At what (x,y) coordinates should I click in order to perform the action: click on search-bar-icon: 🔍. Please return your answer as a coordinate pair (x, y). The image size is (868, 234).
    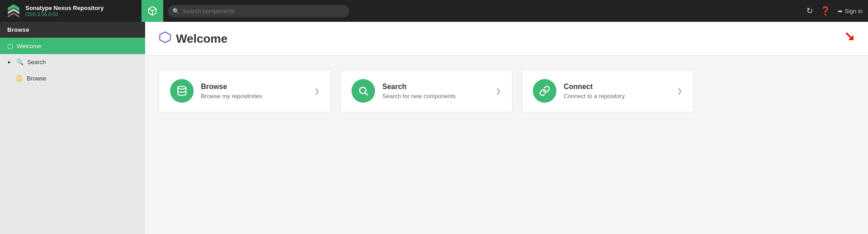
    Looking at the image, I should click on (176, 11).